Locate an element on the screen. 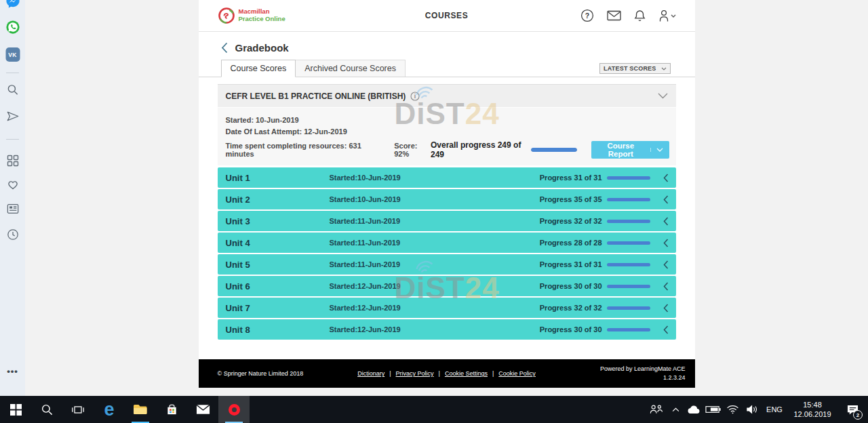  store-icon is located at coordinates (172, 409).